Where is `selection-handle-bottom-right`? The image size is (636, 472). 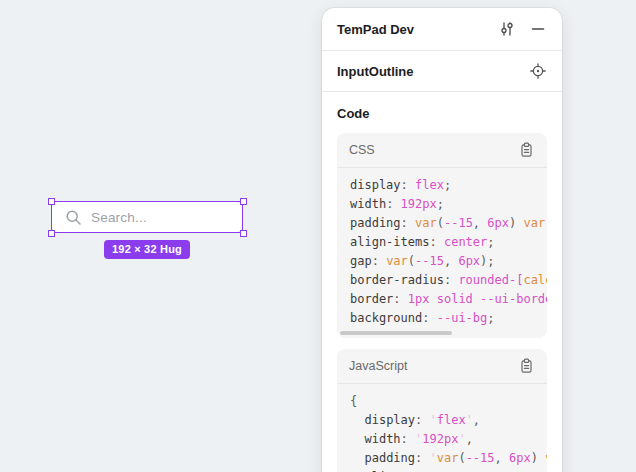
selection-handle-bottom-right is located at coordinates (244, 234).